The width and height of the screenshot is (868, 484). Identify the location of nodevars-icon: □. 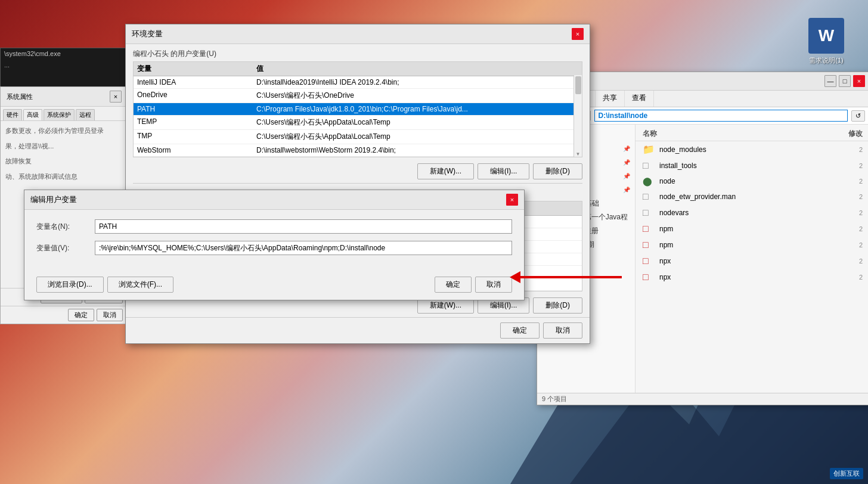
(649, 213).